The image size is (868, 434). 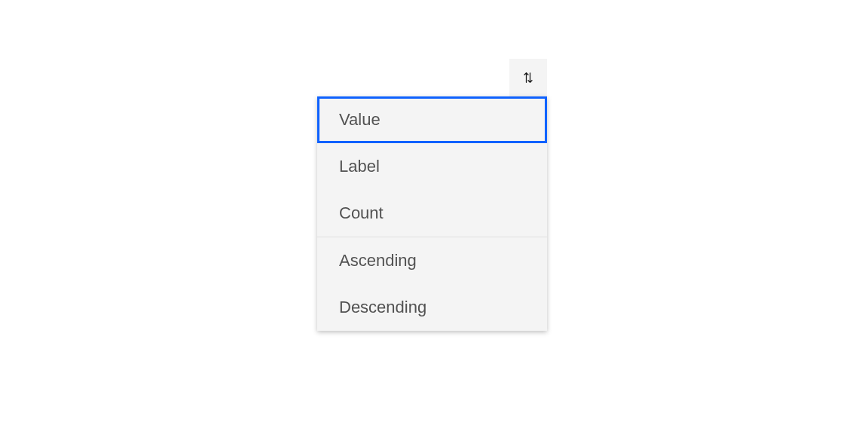 What do you see at coordinates (432, 167) in the screenshot?
I see `sort-option-label-field: Label` at bounding box center [432, 167].